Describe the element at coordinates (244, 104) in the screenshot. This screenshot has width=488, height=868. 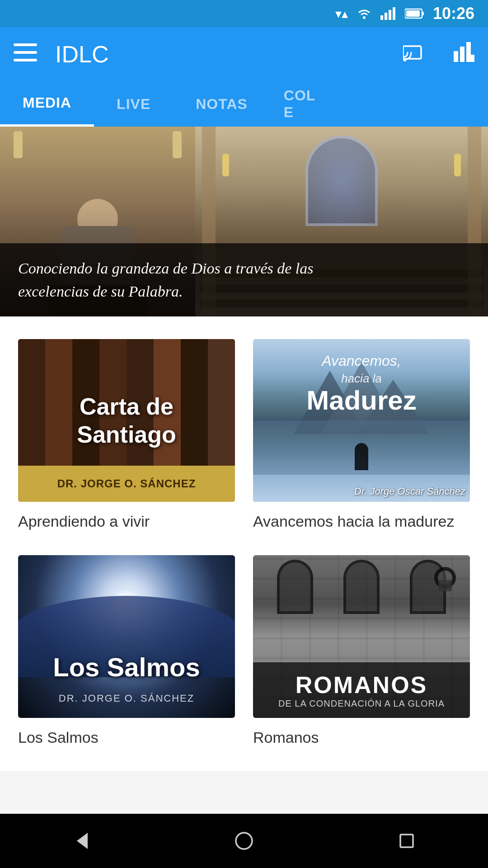
I see `tab-bar: MEDIA LIVE NOTAS COLE` at that location.